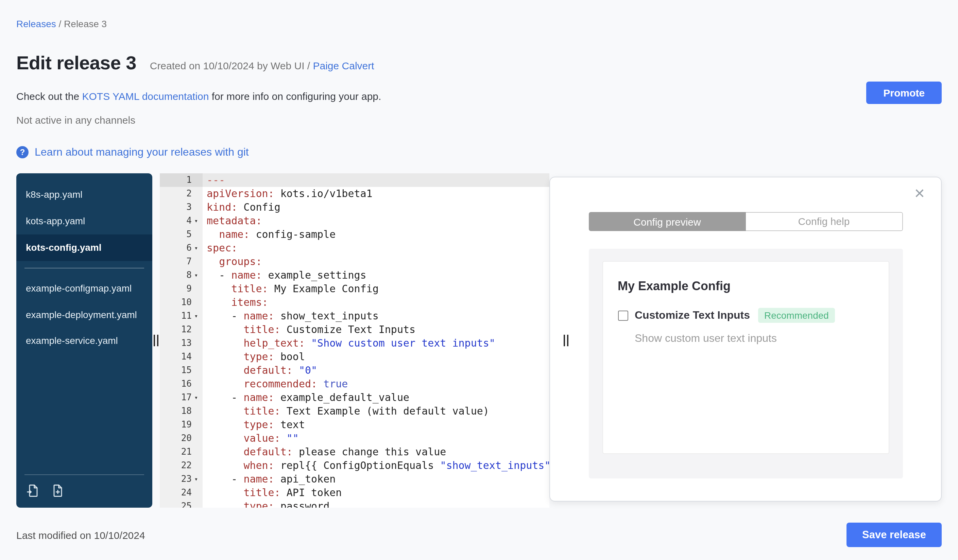 This screenshot has width=958, height=560. Describe the element at coordinates (376, 465) in the screenshot. I see `code-text: when: repl{{ ConfigOptionEquals "show_te…` at that location.